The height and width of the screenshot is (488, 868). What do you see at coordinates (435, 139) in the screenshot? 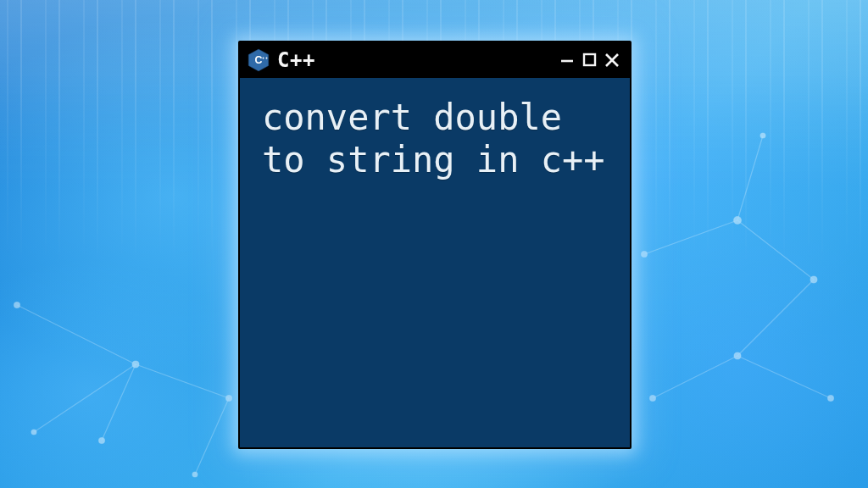
I see `terminal-content: convert double to string in c++` at bounding box center [435, 139].